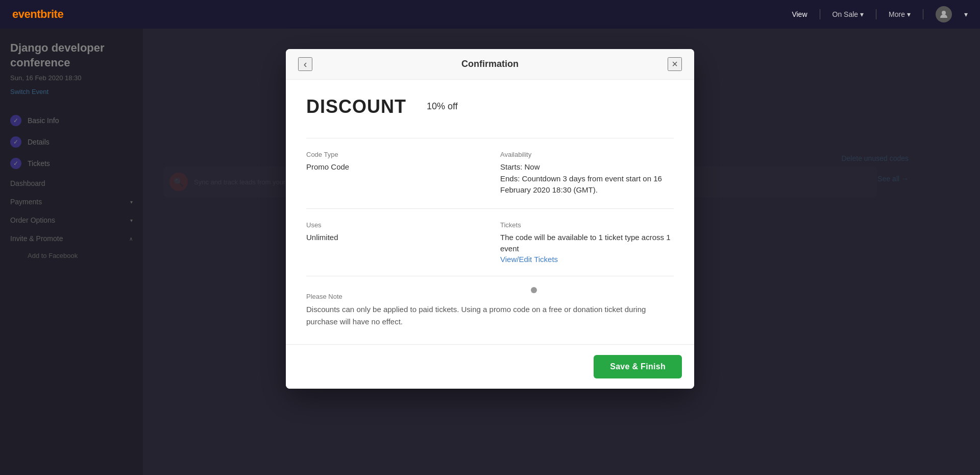 The image size is (980, 475). Describe the element at coordinates (944, 14) in the screenshot. I see `user-avatar` at that location.